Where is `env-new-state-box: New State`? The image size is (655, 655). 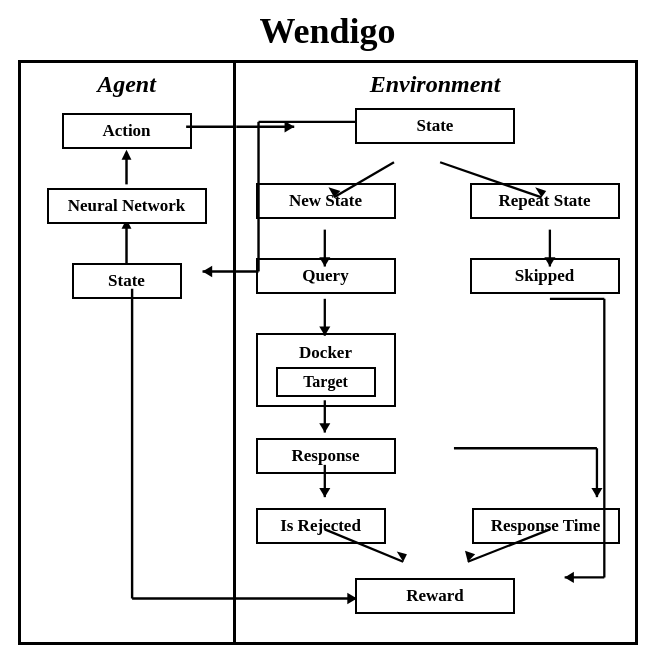
env-new-state-box: New State is located at coordinates (326, 201).